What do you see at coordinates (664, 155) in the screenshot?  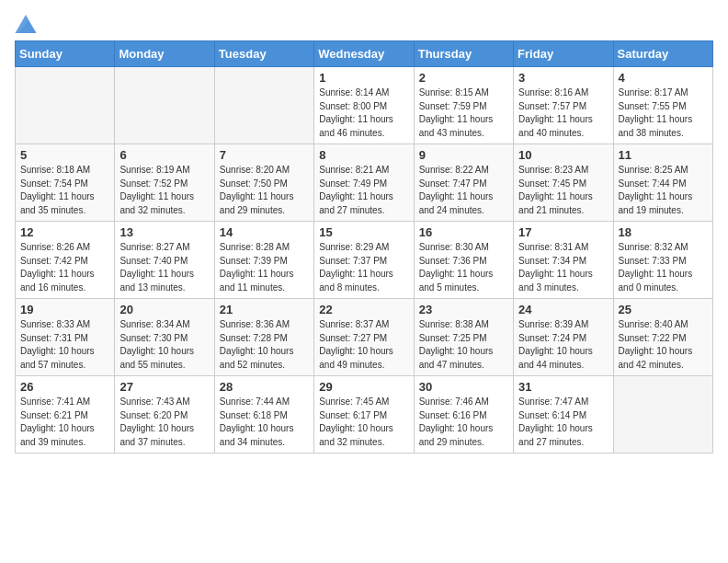 I see `day-number: 11` at bounding box center [664, 155].